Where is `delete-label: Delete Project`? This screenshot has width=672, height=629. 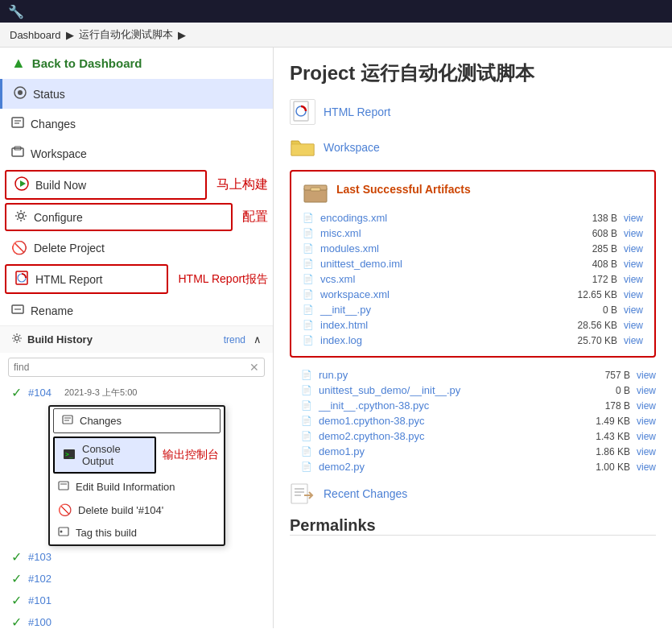
delete-label: Delete Project is located at coordinates (69, 248).